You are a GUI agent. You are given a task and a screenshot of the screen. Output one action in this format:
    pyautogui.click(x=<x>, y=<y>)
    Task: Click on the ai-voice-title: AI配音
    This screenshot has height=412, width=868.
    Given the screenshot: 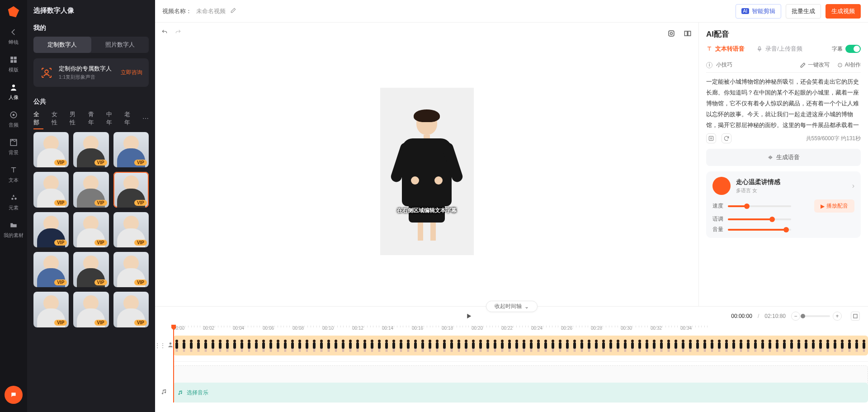 What is the action you would take?
    pyautogui.click(x=783, y=34)
    